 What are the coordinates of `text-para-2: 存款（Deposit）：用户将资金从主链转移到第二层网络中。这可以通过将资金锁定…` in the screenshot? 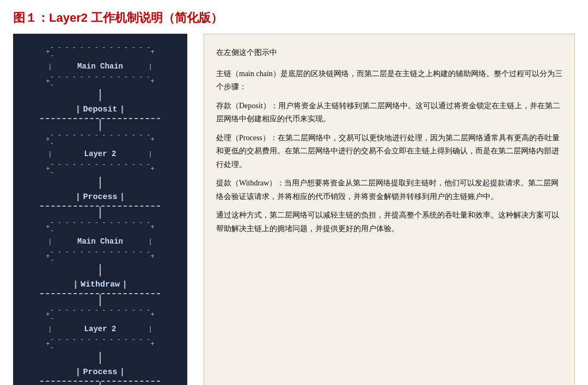 It's located at (389, 113).